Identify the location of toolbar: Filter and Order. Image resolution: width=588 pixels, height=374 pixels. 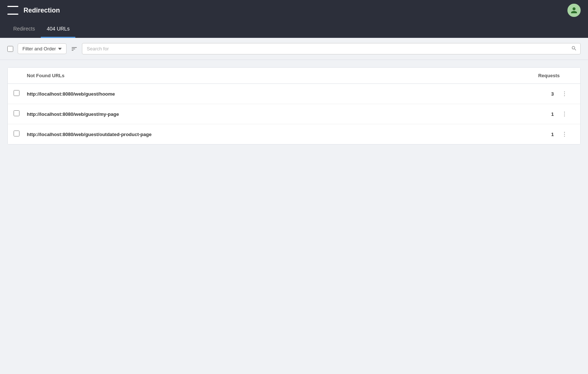
(294, 49).